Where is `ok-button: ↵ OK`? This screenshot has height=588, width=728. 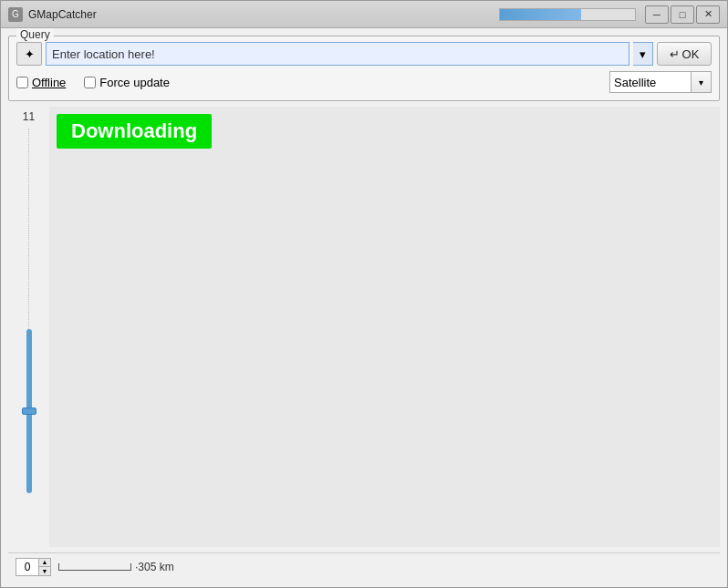 ok-button: ↵ OK is located at coordinates (684, 54).